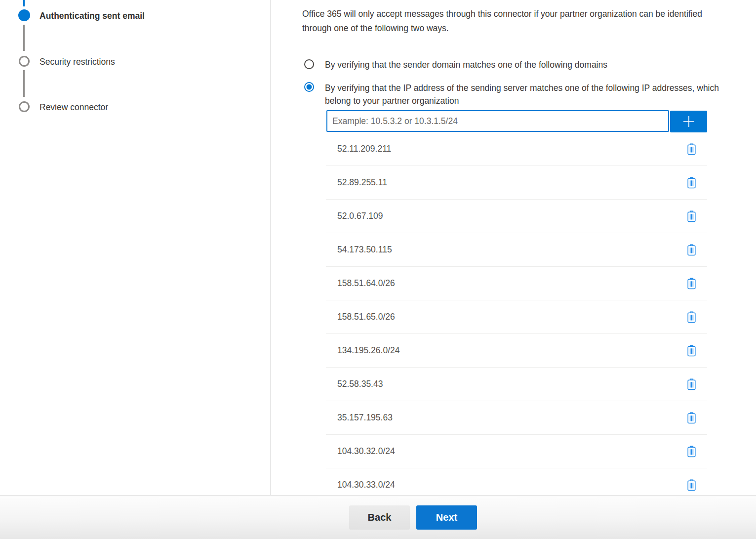 Image resolution: width=756 pixels, height=539 pixels. I want to click on ip-address-row: 104.30.32.0/24, so click(517, 452).